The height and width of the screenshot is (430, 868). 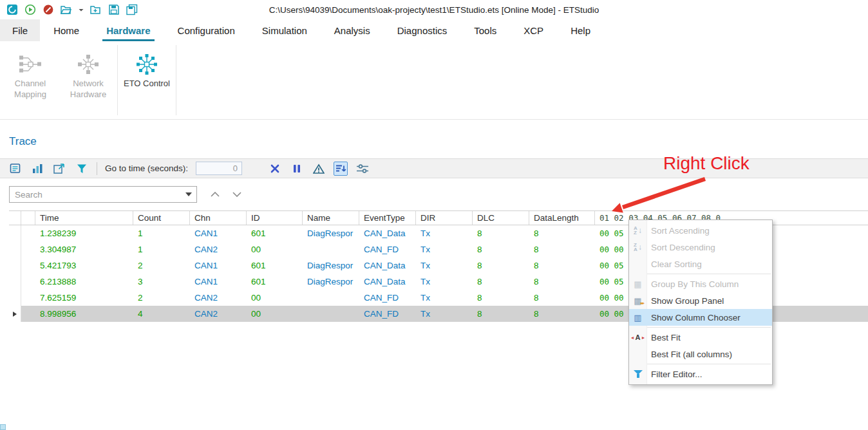 I want to click on menu-item-label: Filter Editor..., so click(x=675, y=375).